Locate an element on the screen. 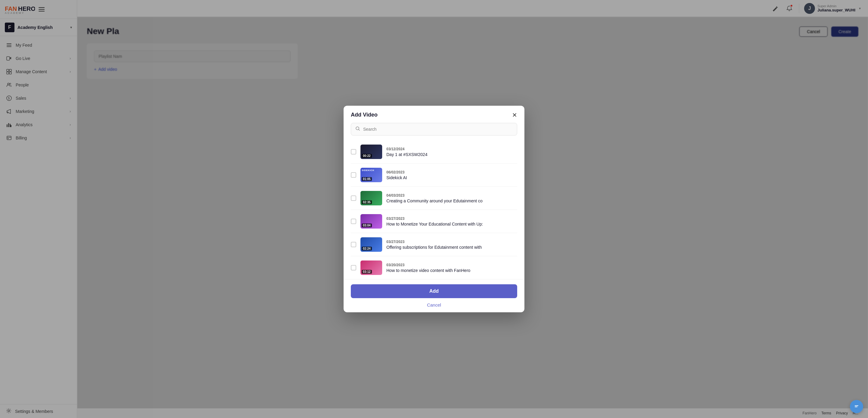 The image size is (868, 418). video-list: 00:22 03/12/2024 Day 1 at #SXSW2024 SIDE… is located at coordinates (389, 174).